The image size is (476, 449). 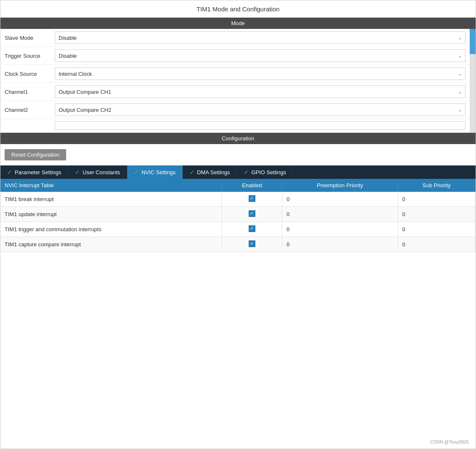 I want to click on trigger-source-row: Trigger Source Disable ⌄, so click(x=235, y=56).